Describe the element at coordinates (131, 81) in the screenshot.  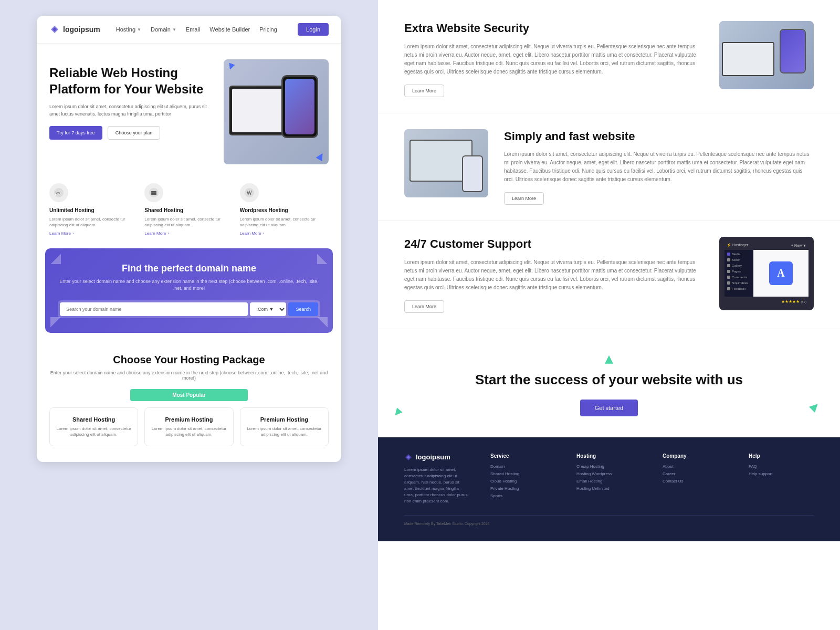
I see `hero-title: Reliable Web Hosting Platform for Your W…` at that location.